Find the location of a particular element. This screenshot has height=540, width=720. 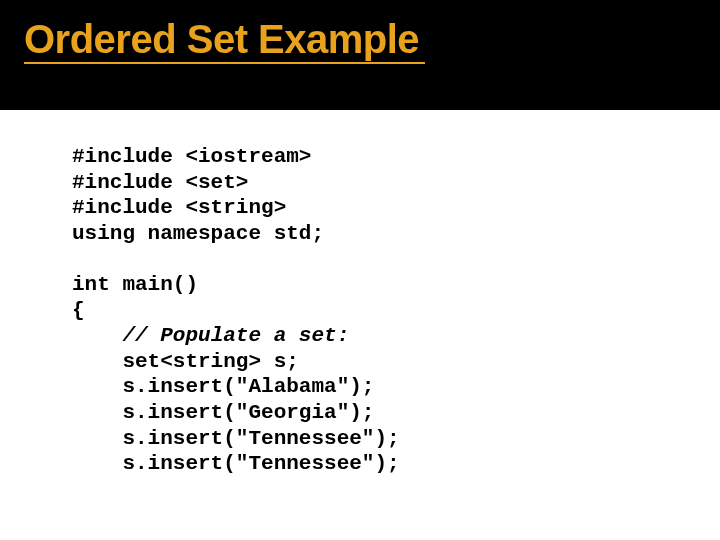

code-line: #include <string> is located at coordinates (179, 208).